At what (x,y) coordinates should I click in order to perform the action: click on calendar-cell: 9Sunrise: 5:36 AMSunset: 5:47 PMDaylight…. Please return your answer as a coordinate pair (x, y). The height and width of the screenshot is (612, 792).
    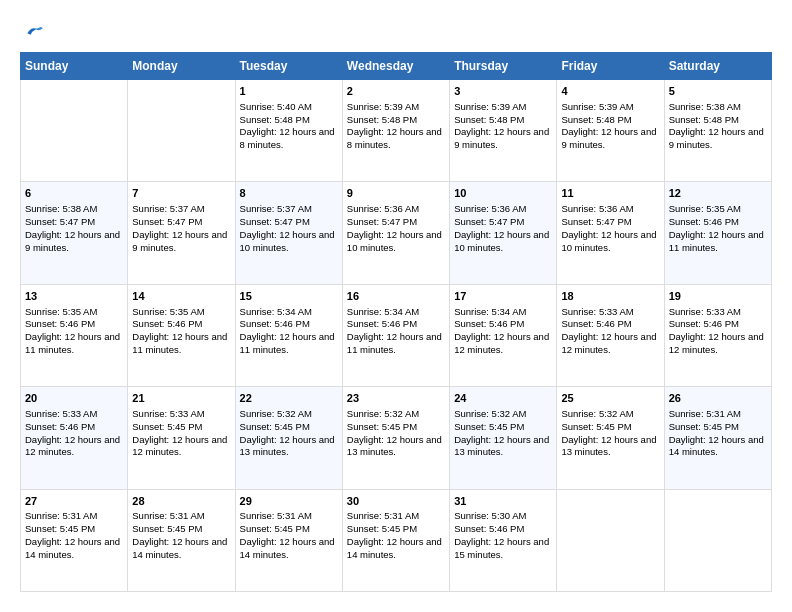
    Looking at the image, I should click on (396, 233).